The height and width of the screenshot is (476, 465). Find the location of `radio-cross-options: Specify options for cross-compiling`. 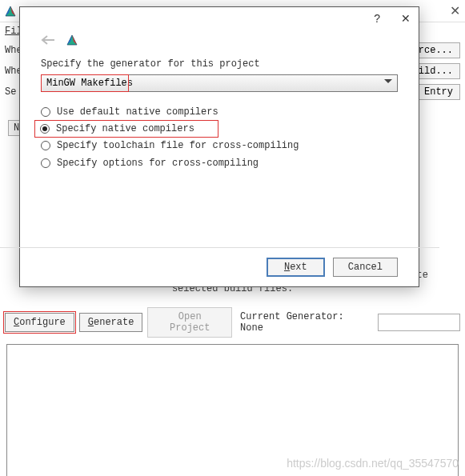

radio-cross-options: Specify options for cross-compiling is located at coordinates (219, 163).